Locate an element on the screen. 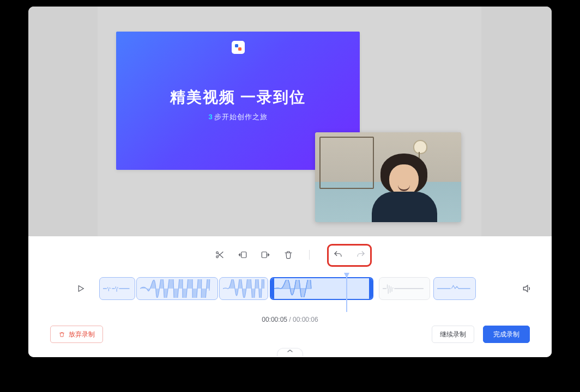  redo-icon is located at coordinates (361, 255).